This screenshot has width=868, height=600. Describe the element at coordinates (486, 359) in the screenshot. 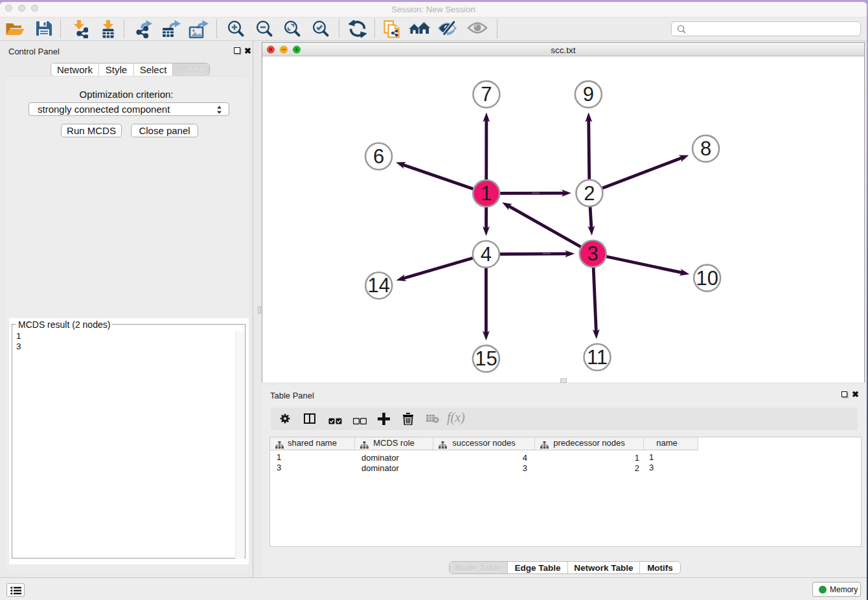

I see `svg-text: 15` at that location.